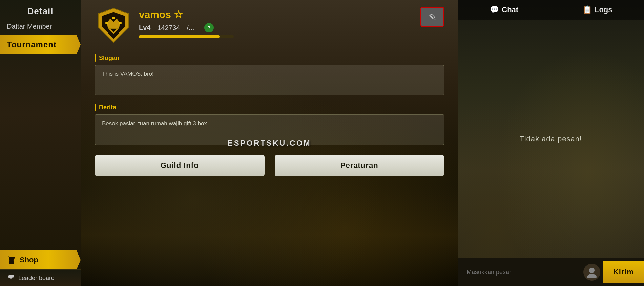 Image resolution: width=644 pixels, height=286 pixels. Describe the element at coordinates (432, 17) in the screenshot. I see `edit-button: ✎` at that location.